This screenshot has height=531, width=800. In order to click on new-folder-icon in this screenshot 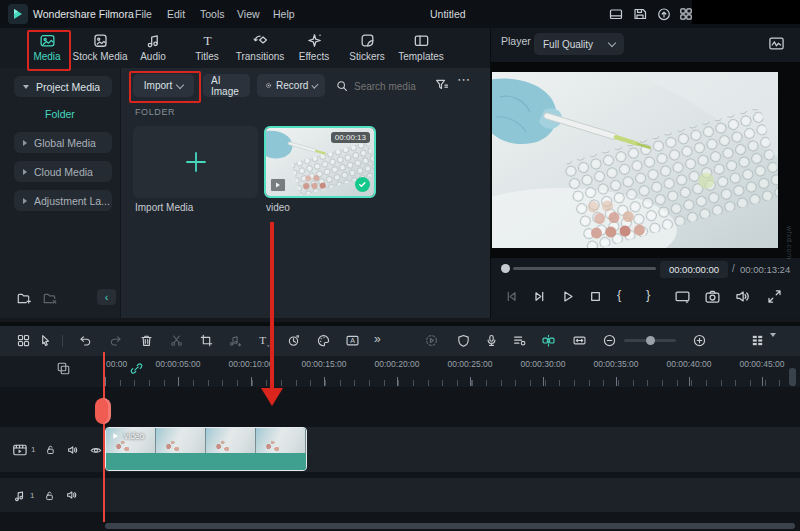, I will do `click(24, 299)`.